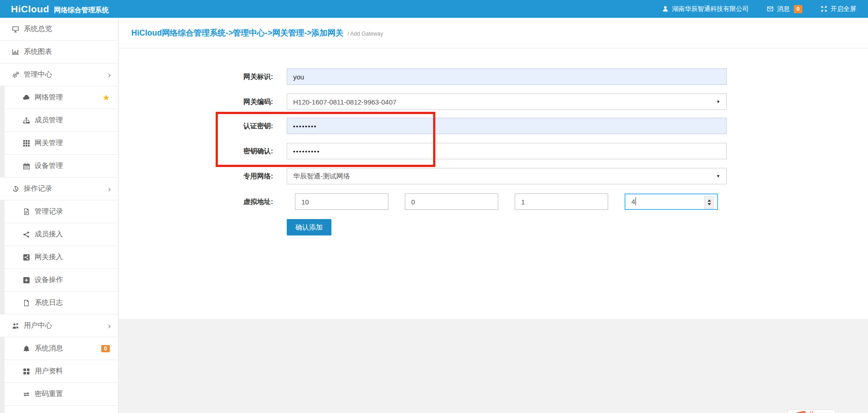 This screenshot has width=868, height=413. What do you see at coordinates (633, 202) in the screenshot?
I see `octet-4-value: 4` at bounding box center [633, 202].